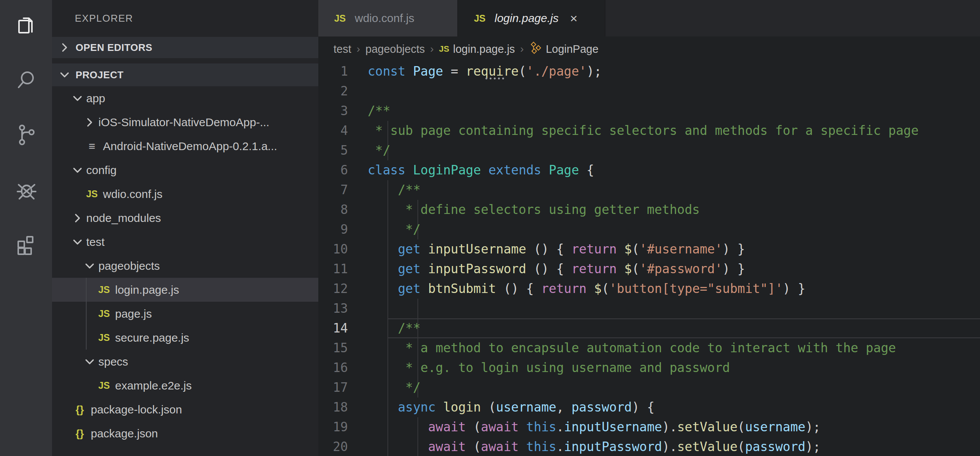 This screenshot has width=980, height=456. Describe the element at coordinates (80, 410) in the screenshot. I see `json-icon: {}` at that location.